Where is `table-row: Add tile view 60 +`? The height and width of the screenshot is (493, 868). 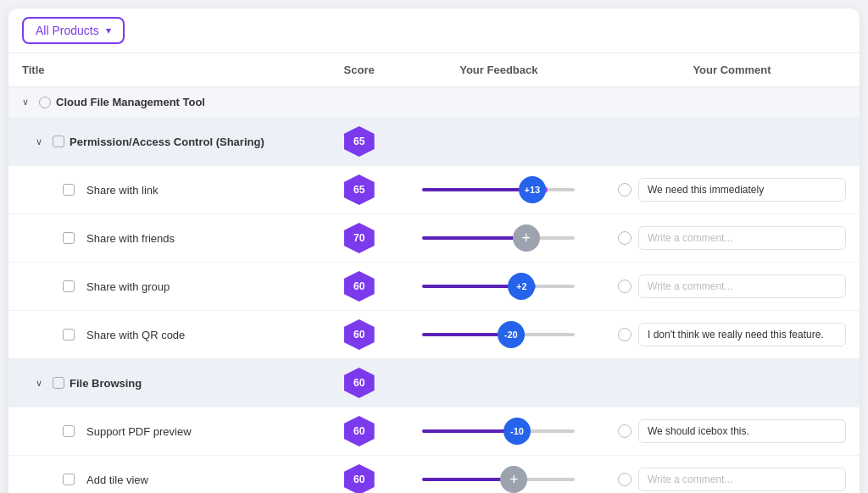 table-row: Add tile view 60 + is located at coordinates (434, 474).